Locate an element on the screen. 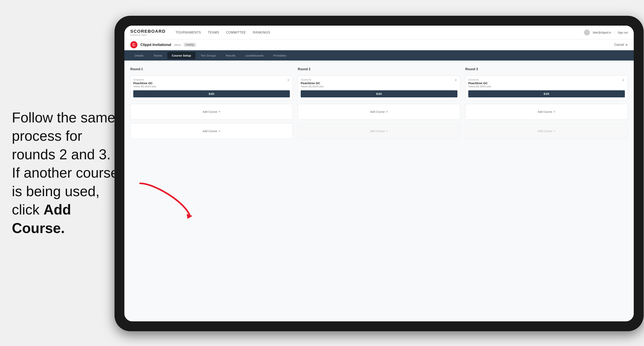 The image size is (644, 346). nav-right: blair@clippd.io | Sign out is located at coordinates (606, 32).